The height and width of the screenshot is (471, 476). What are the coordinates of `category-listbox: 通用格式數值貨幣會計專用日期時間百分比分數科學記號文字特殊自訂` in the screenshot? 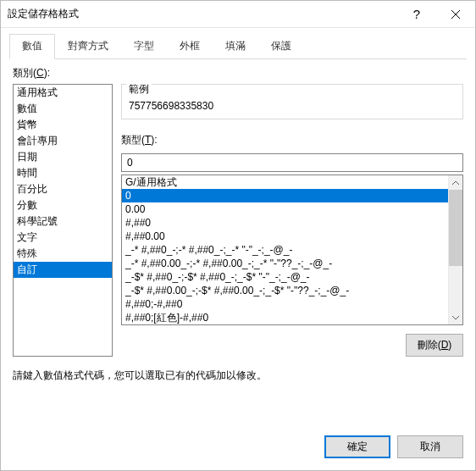 It's located at (63, 220).